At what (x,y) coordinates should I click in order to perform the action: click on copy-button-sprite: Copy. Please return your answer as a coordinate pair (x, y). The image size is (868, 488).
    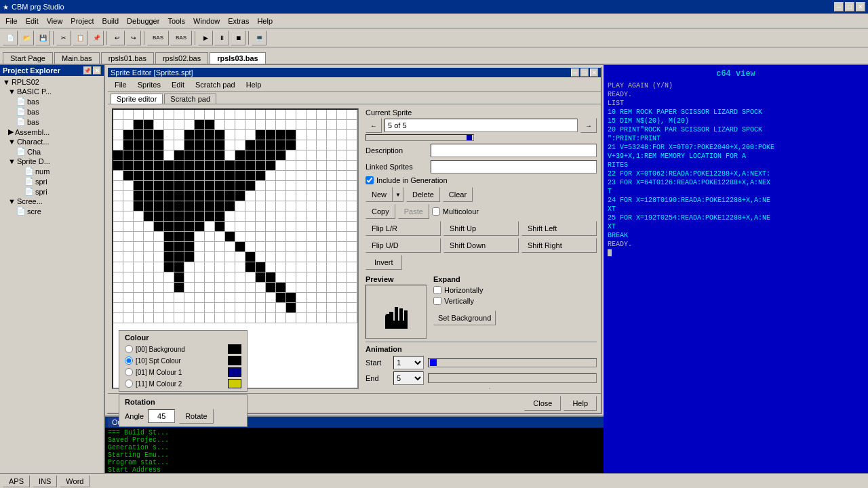
    Looking at the image, I should click on (380, 211).